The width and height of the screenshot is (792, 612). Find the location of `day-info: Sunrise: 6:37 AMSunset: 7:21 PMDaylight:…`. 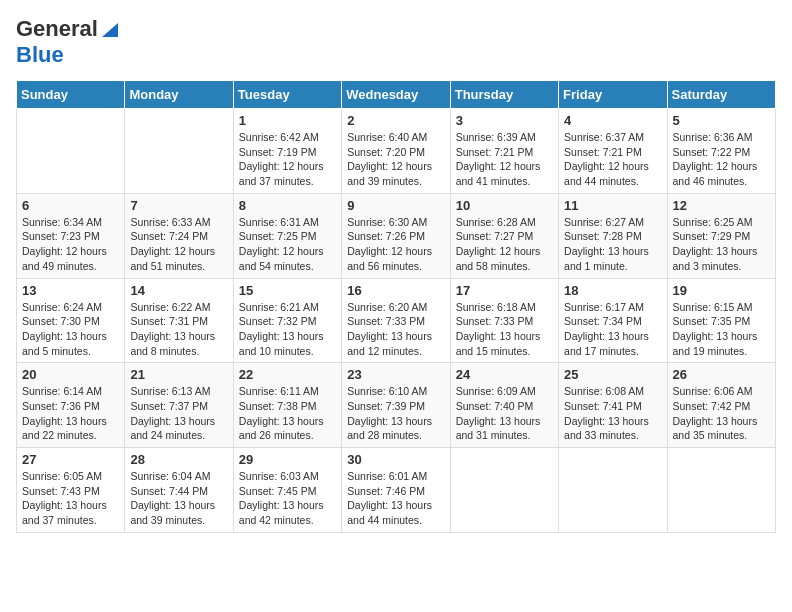

day-info: Sunrise: 6:37 AMSunset: 7:21 PMDaylight:… is located at coordinates (612, 160).